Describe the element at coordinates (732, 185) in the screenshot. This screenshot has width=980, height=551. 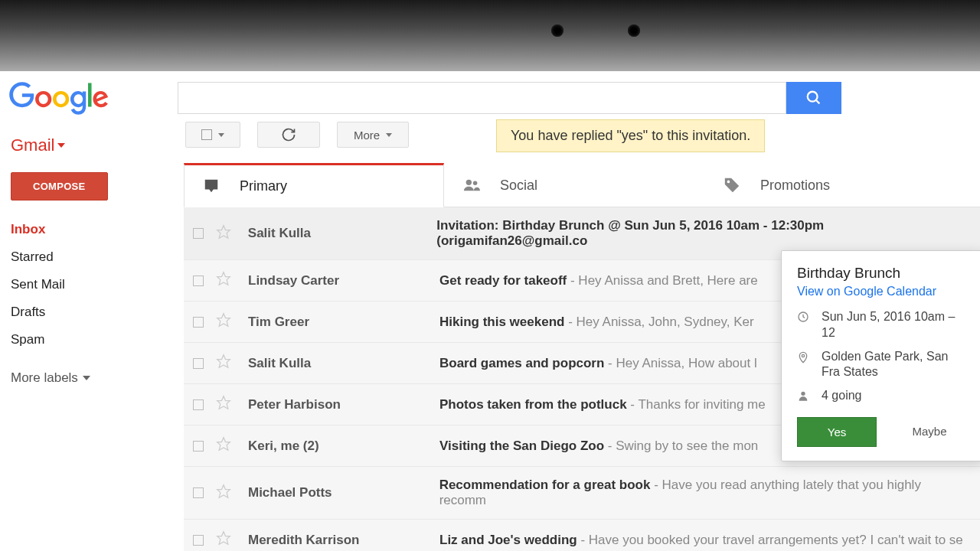
I see `tag-icon` at that location.